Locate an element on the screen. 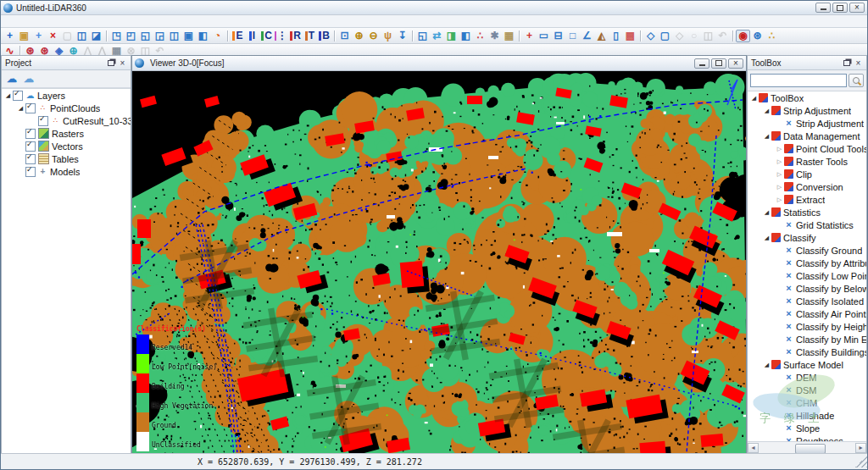  select-lasso-icon: ◇ is located at coordinates (680, 36).